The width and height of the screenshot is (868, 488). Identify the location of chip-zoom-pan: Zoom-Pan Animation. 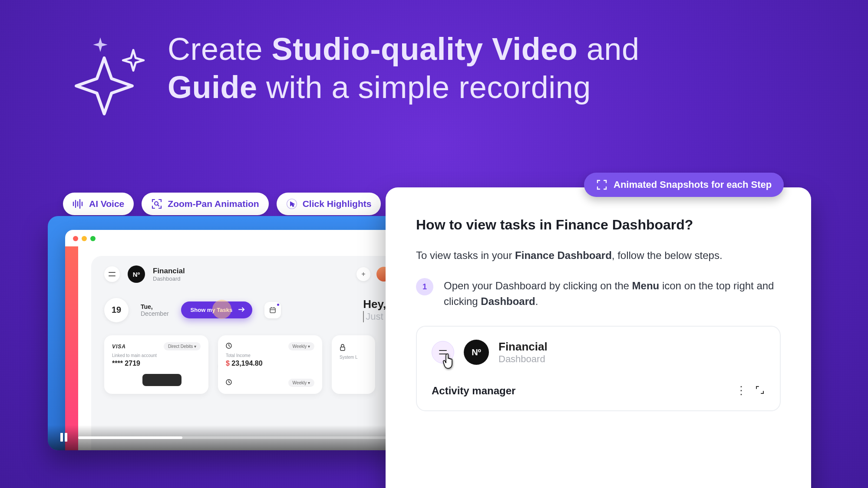
(205, 204).